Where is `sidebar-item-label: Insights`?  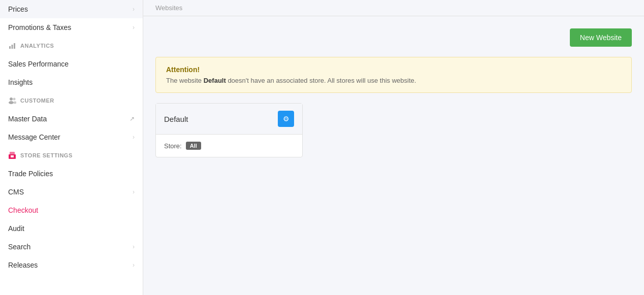 sidebar-item-label: Insights is located at coordinates (20, 82).